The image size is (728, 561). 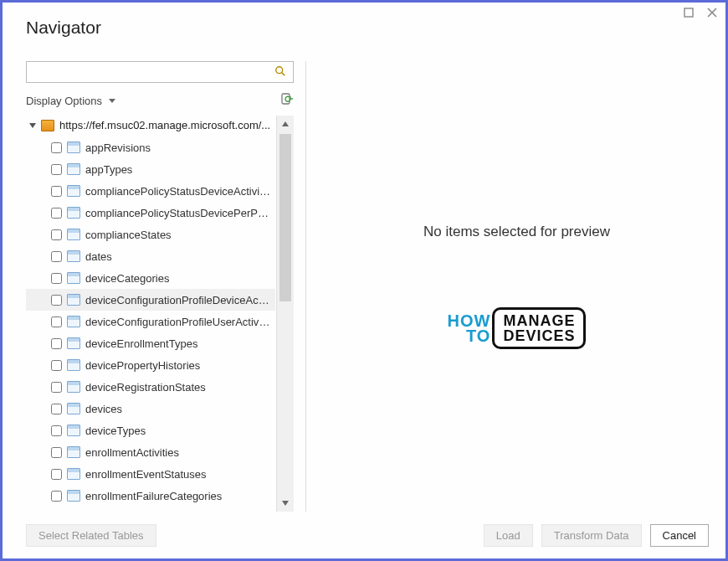 I want to click on search-input, so click(x=147, y=72).